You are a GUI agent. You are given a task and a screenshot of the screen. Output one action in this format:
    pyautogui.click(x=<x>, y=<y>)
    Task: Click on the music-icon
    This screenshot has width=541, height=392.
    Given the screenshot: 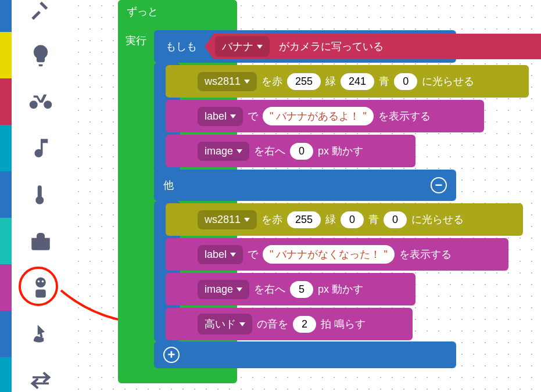 What is the action you would take?
    pyautogui.click(x=41, y=148)
    